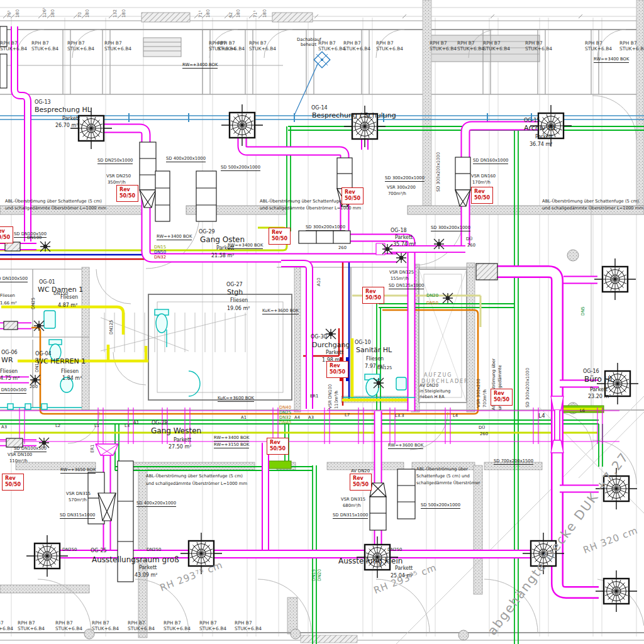 This screenshot has height=644, width=644. I want to click on abl-note: schallgedämmte Überströmer, so click(448, 484).